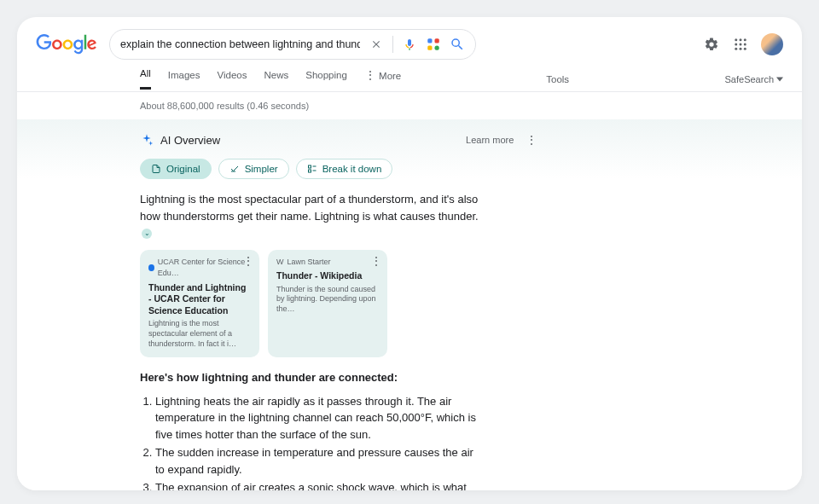 This screenshot has height=504, width=819. I want to click on learn-more-link: Learn more, so click(490, 140).